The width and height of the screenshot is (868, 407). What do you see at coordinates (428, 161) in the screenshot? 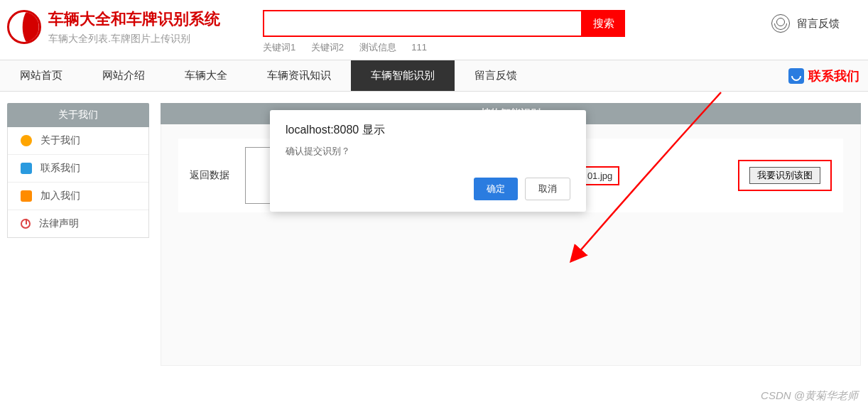
I see `confirm-dialog: localhost:8080 显示 确认提交识别？ 确定 取消` at bounding box center [428, 161].